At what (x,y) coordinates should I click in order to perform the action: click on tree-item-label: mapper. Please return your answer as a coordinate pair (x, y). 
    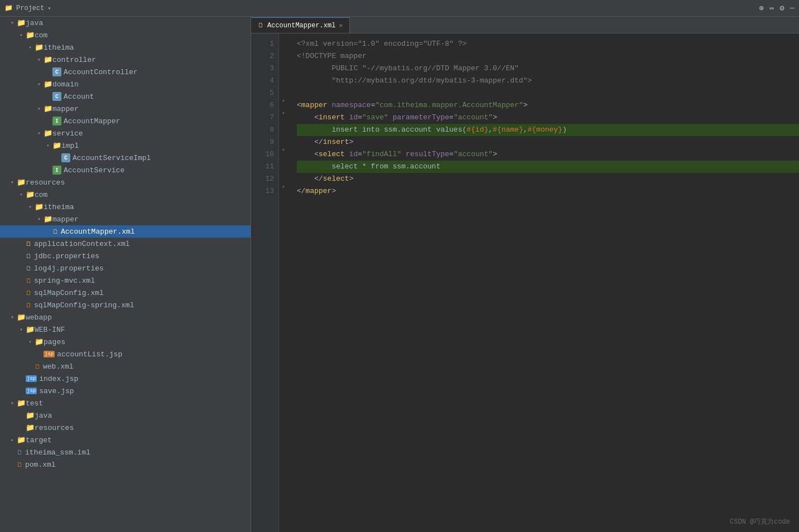
    Looking at the image, I should click on (66, 109).